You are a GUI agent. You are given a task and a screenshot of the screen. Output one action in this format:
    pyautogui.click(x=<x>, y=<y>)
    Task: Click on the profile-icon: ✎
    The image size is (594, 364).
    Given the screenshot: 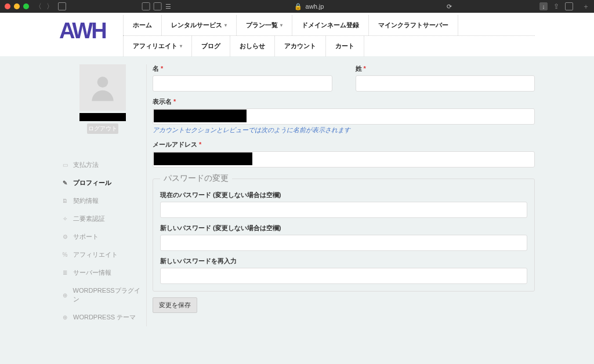 What is the action you would take?
    pyautogui.click(x=65, y=183)
    